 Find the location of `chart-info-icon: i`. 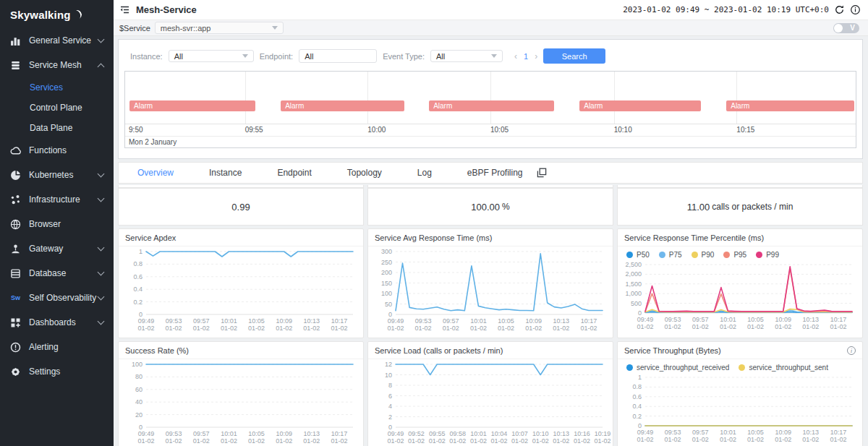

chart-info-icon: i is located at coordinates (851, 351).